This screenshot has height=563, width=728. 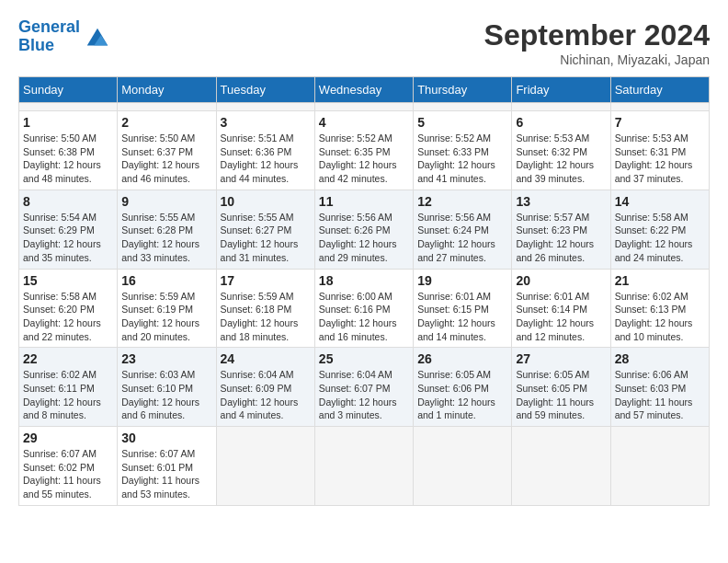 What do you see at coordinates (266, 201) in the screenshot?
I see `day-number: 10` at bounding box center [266, 201].